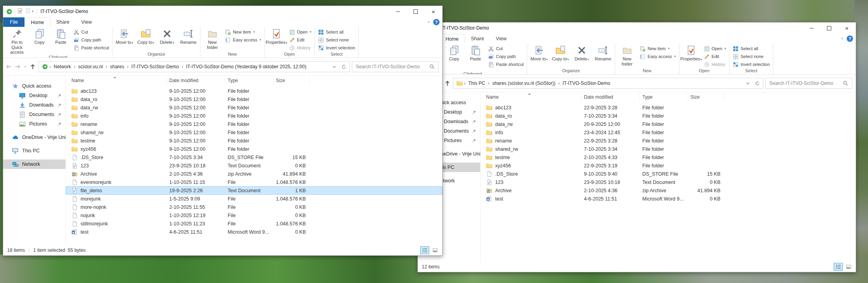  What do you see at coordinates (254, 207) in the screenshot?
I see `file-row-more-nojink: more-nojink2-10-2025 11:55File0 KB` at bounding box center [254, 207].